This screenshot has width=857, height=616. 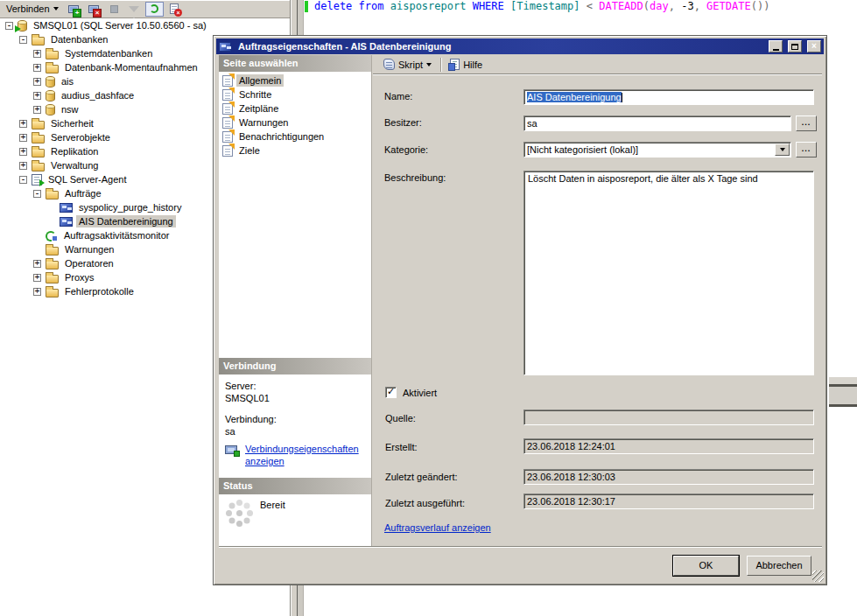 I want to click on page-list: AllgemeinSchritteZeitpläneWarnungenBenac…, so click(x=295, y=116).